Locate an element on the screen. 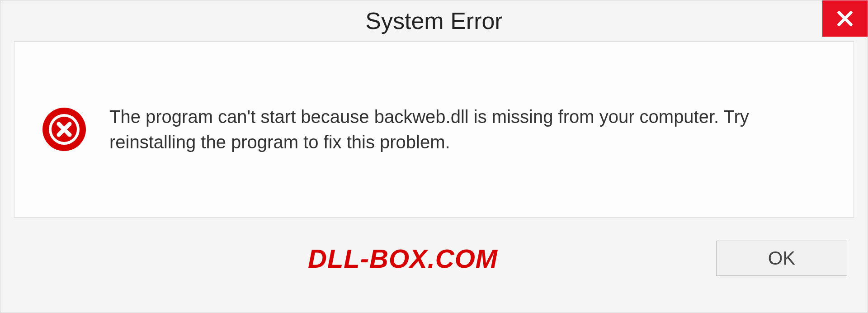 The width and height of the screenshot is (868, 313). error-icon is located at coordinates (64, 129).